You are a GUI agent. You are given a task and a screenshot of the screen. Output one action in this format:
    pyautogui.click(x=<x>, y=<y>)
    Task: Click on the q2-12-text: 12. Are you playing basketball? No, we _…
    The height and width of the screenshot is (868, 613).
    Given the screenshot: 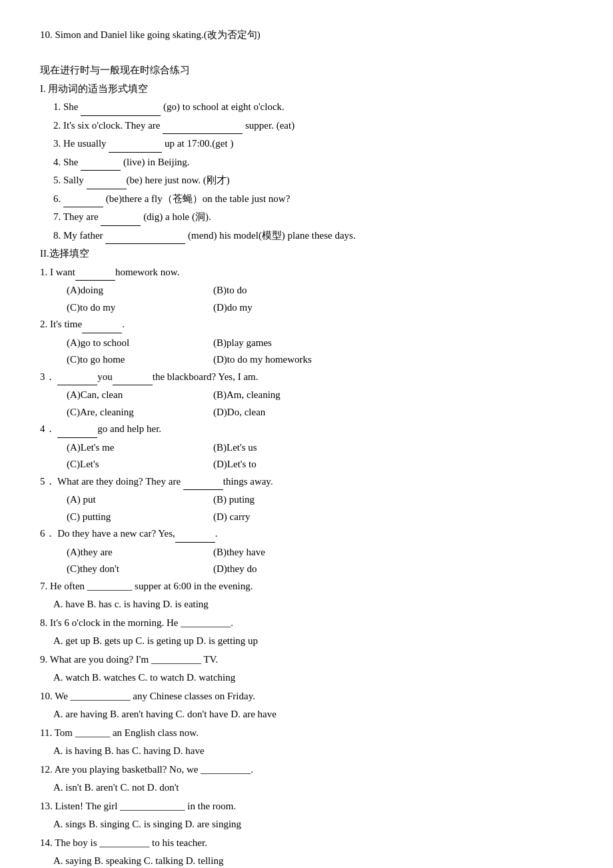 What is the action you would take?
    pyautogui.click(x=306, y=770)
    